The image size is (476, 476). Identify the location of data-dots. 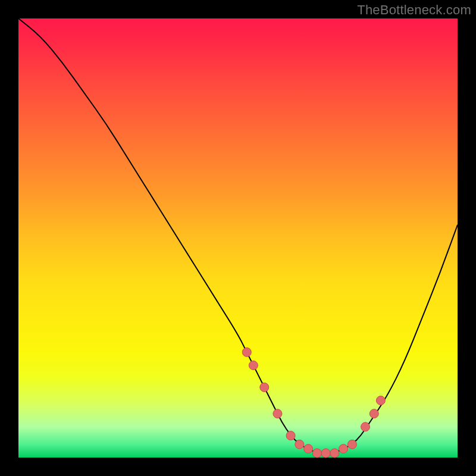
(314, 402).